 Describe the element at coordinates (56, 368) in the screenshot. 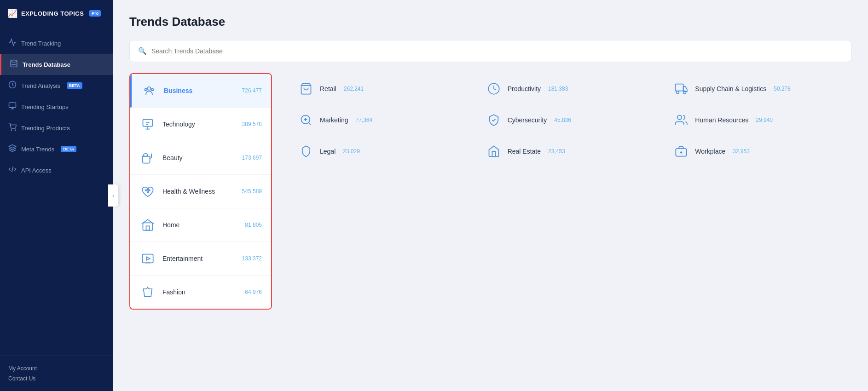

I see `my-account-link: My Account` at that location.